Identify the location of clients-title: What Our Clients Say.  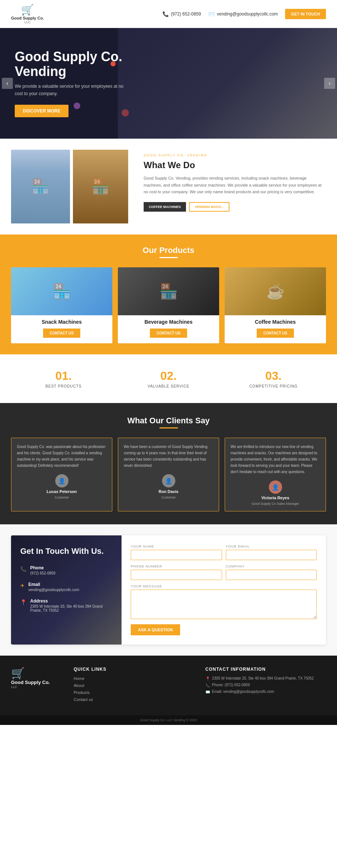
(169, 421).